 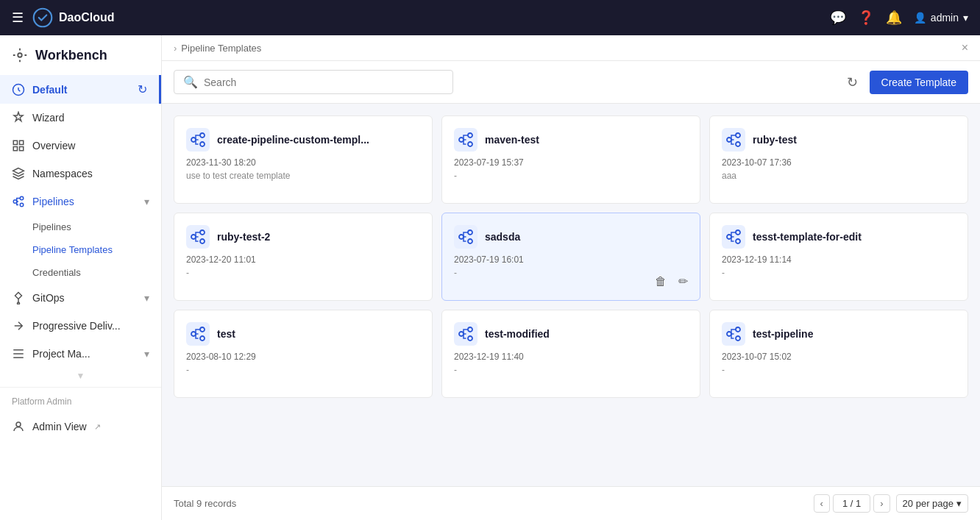 What do you see at coordinates (303, 176) in the screenshot?
I see `card-description: use to test create template` at bounding box center [303, 176].